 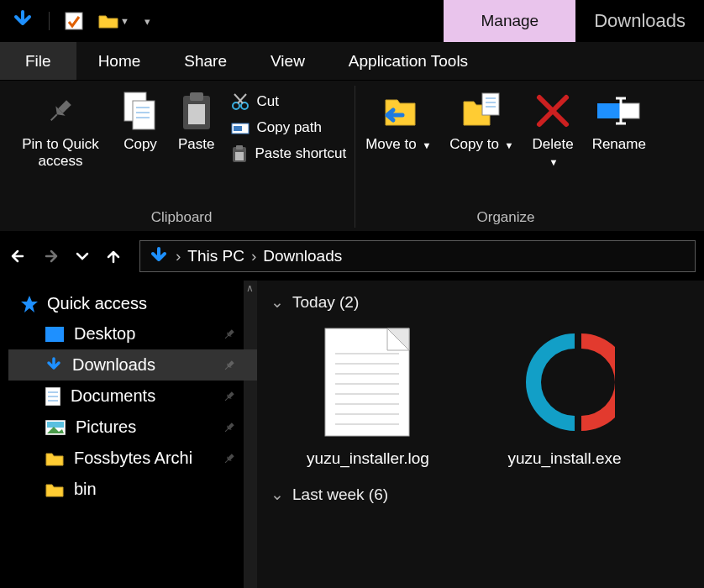 I want to click on qat-customize-icon: ▾, so click(x=148, y=22).